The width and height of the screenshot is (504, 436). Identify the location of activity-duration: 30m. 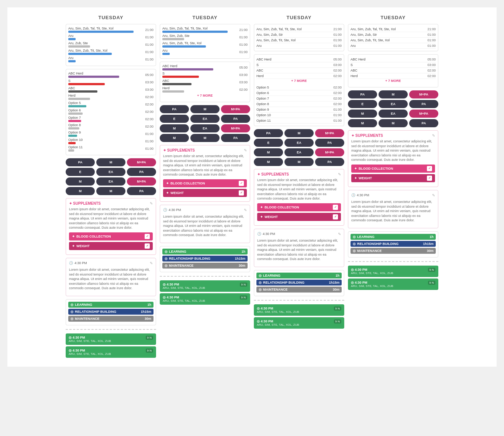
(430, 251).